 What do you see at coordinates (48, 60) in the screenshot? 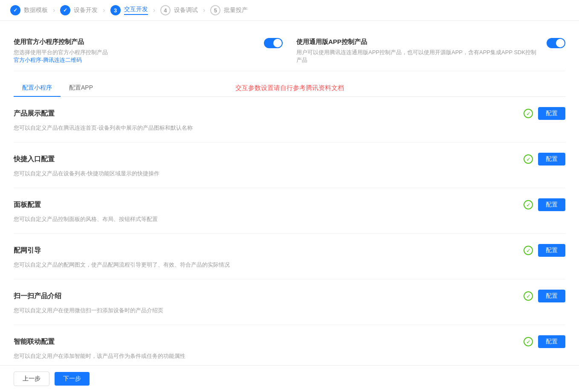
I see `miniapp-toggle-link: 官方小程序-腾讯连连二维码` at bounding box center [48, 60].